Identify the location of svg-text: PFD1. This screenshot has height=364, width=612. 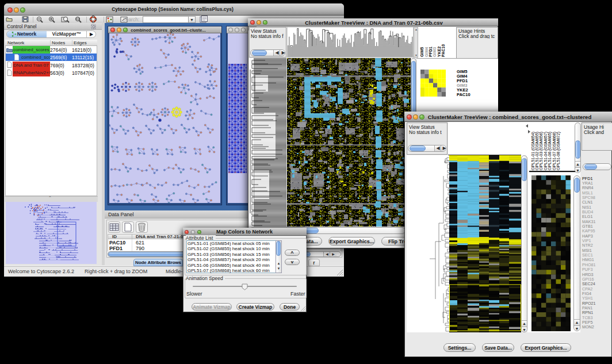
(430, 52).